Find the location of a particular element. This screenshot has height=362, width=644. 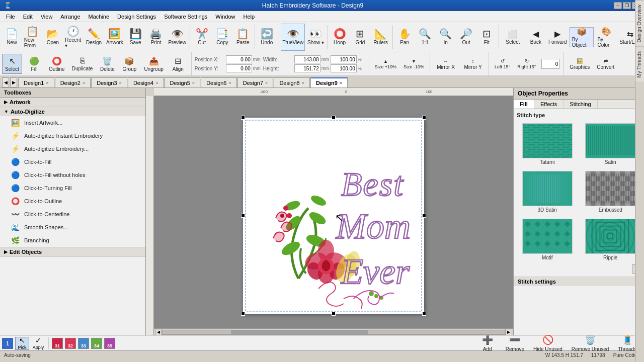

tab-design2: Design2 × is located at coordinates (73, 82).